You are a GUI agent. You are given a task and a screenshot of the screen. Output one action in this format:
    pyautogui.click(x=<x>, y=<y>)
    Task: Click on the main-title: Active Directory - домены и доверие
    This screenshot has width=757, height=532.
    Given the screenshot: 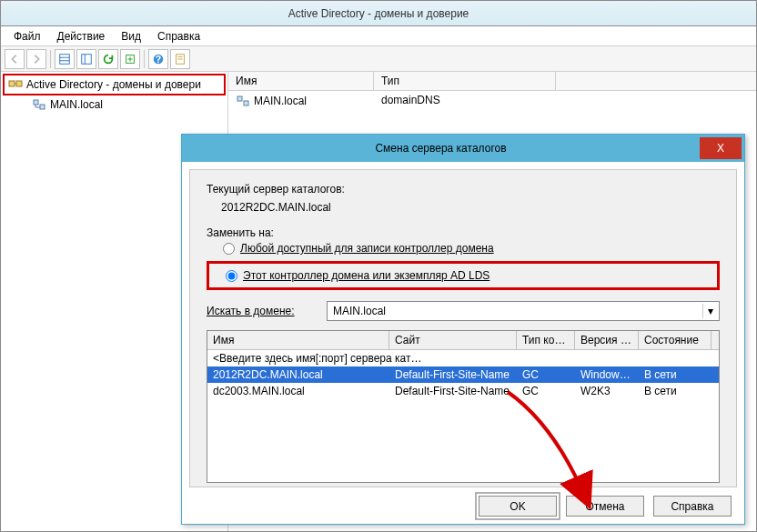 What is the action you would take?
    pyautogui.click(x=378, y=14)
    